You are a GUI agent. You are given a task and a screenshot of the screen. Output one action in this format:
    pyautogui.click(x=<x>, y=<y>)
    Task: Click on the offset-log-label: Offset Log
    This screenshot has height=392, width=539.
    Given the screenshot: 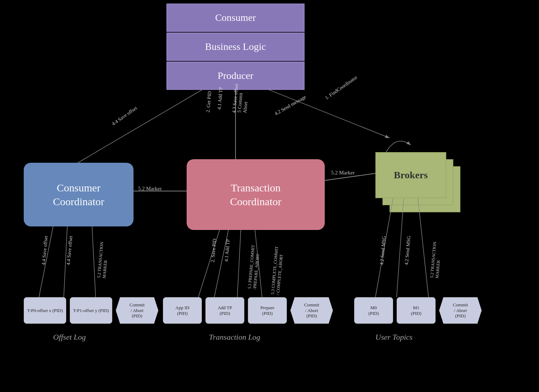 What is the action you would take?
    pyautogui.click(x=69, y=337)
    